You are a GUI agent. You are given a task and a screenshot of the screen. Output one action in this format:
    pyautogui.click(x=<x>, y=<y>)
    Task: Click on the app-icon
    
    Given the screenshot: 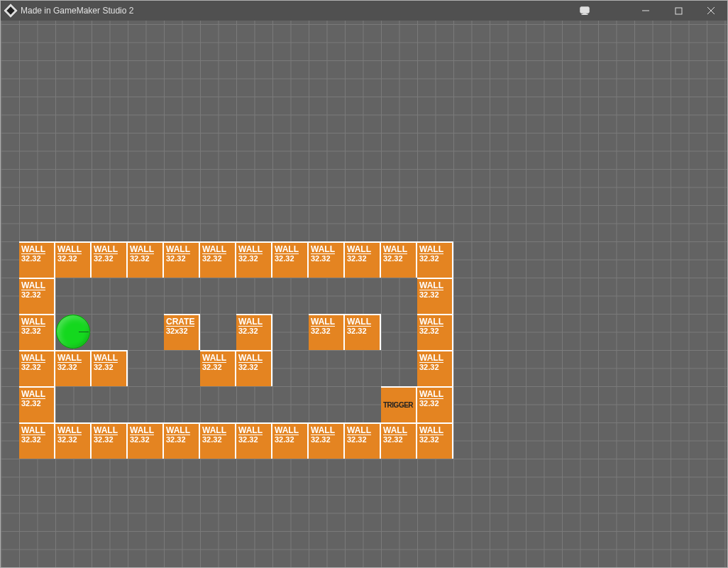 What is the action you would take?
    pyautogui.click(x=11, y=11)
    